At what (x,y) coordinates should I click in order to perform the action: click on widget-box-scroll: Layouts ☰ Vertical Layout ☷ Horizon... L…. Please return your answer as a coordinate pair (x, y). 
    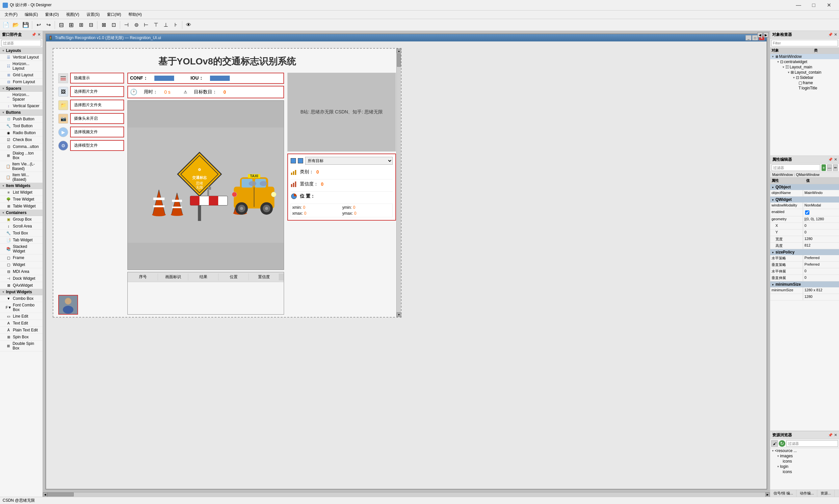
    Looking at the image, I should click on (21, 272).